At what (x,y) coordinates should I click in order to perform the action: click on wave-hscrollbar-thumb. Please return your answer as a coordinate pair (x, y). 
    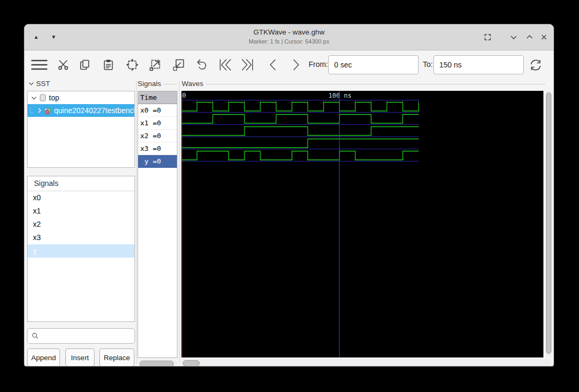
    Looking at the image, I should click on (191, 363).